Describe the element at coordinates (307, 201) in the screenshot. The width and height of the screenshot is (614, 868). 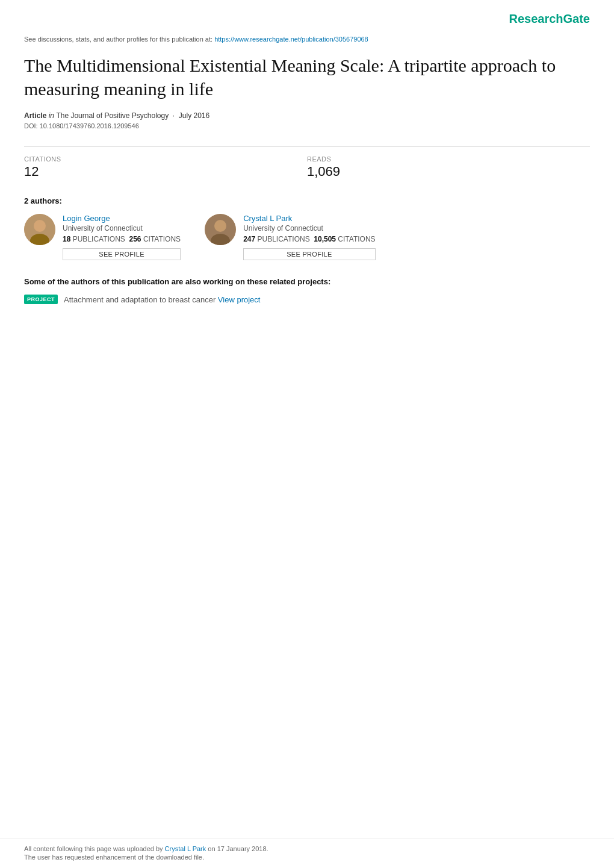
I see `authors-label: 2 authors:` at that location.